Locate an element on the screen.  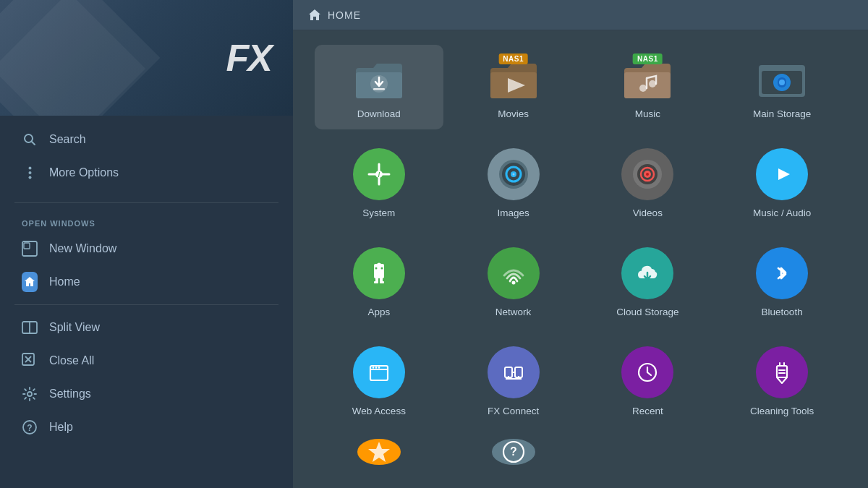
partial2-icon: ? is located at coordinates (514, 452).